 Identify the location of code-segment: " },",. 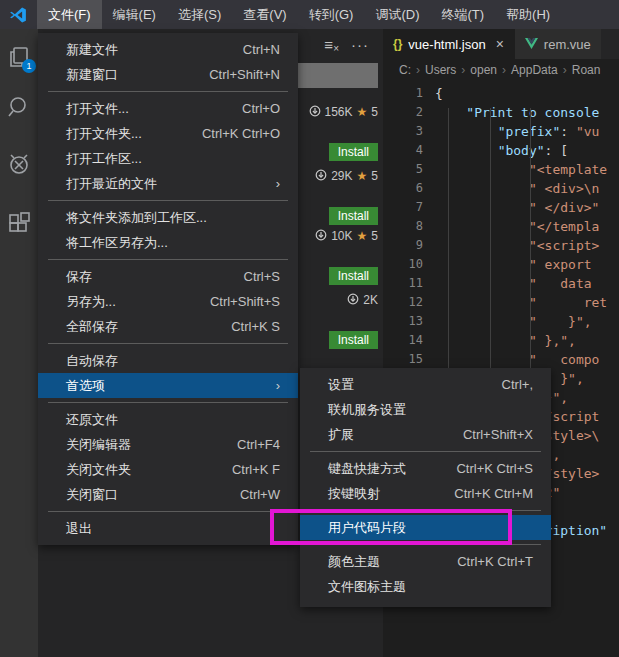
(552, 340).